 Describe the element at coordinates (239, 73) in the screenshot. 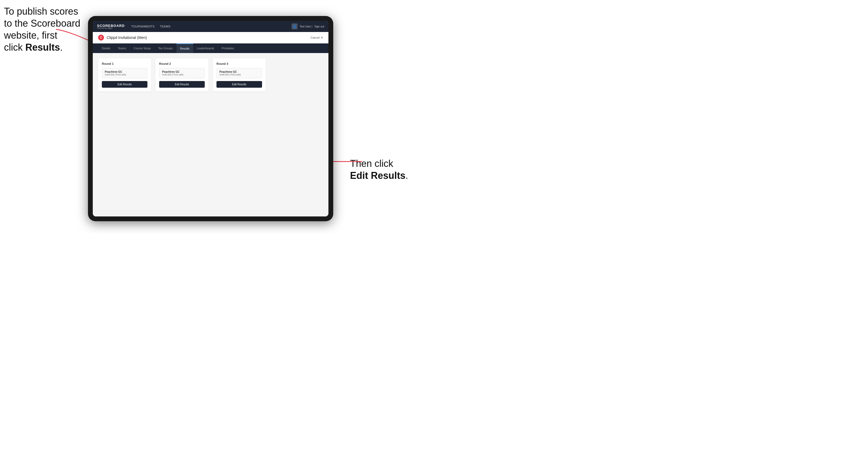

I see `course-card-3: Peachtree GC Gold (M) (7010 yds)` at that location.